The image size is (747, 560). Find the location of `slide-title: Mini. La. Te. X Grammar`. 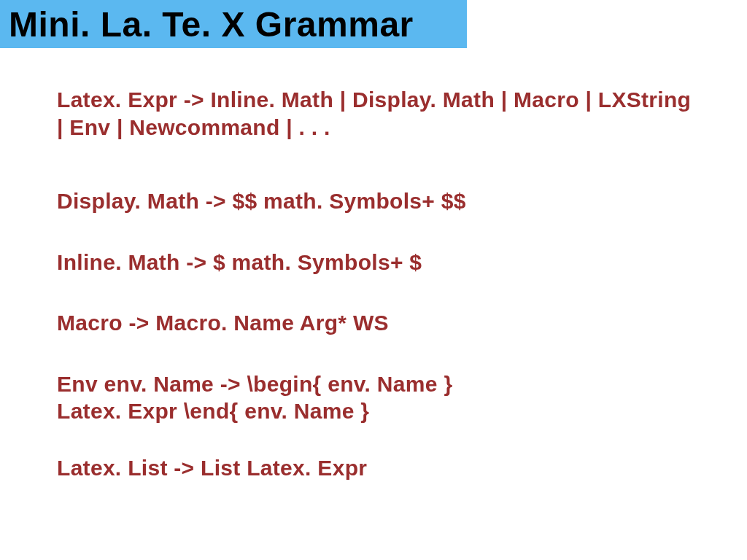

slide-title: Mini. La. Te. X Grammar is located at coordinates (212, 25).